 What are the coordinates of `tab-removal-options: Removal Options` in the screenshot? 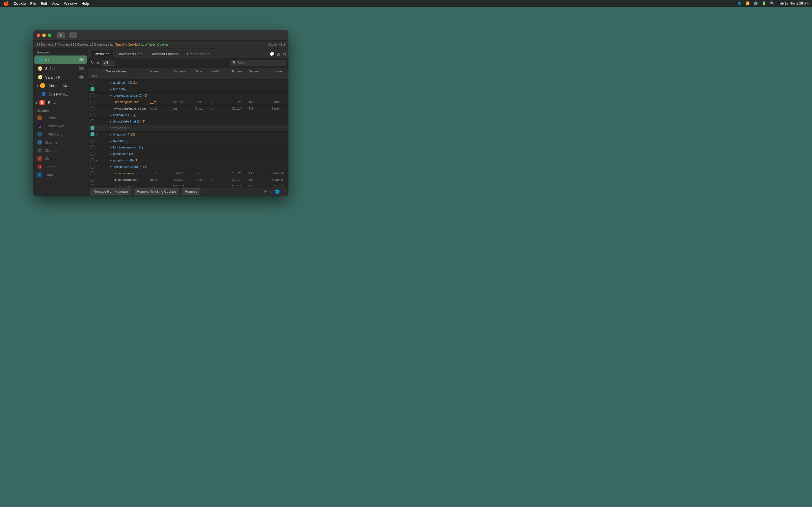 It's located at (164, 54).